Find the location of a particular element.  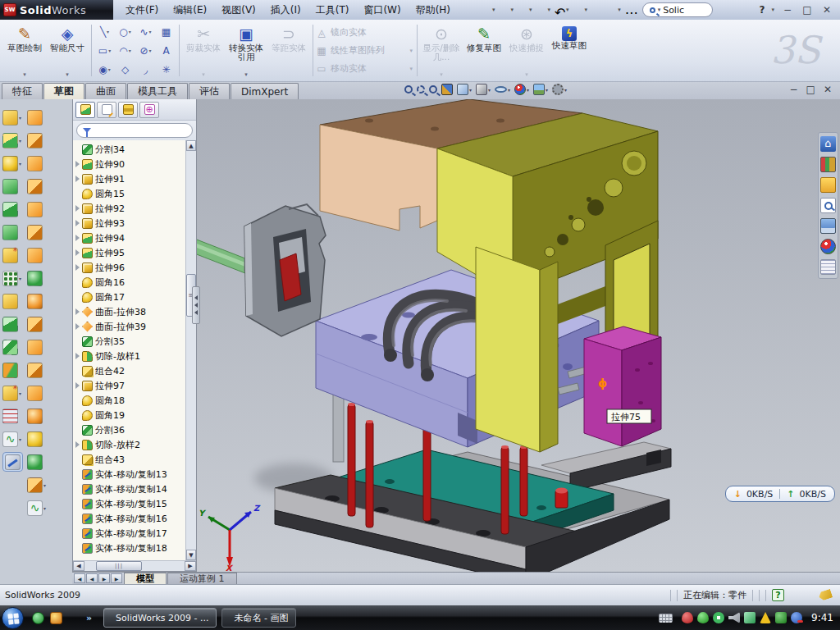

move-entities-button: ▭ 移动实体 ▾ is located at coordinates (365, 69).